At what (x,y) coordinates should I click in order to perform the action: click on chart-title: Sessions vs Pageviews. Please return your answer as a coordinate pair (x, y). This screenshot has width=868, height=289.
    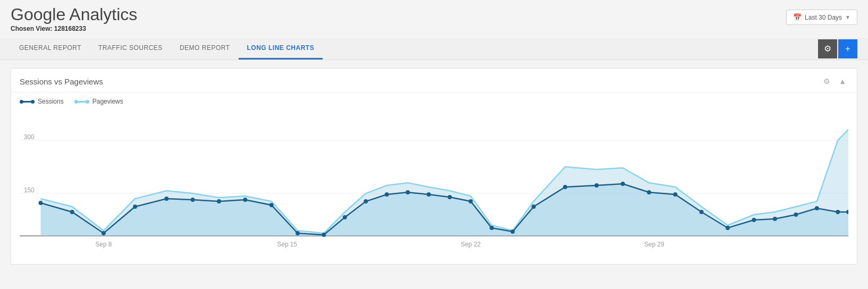
    Looking at the image, I should click on (62, 82).